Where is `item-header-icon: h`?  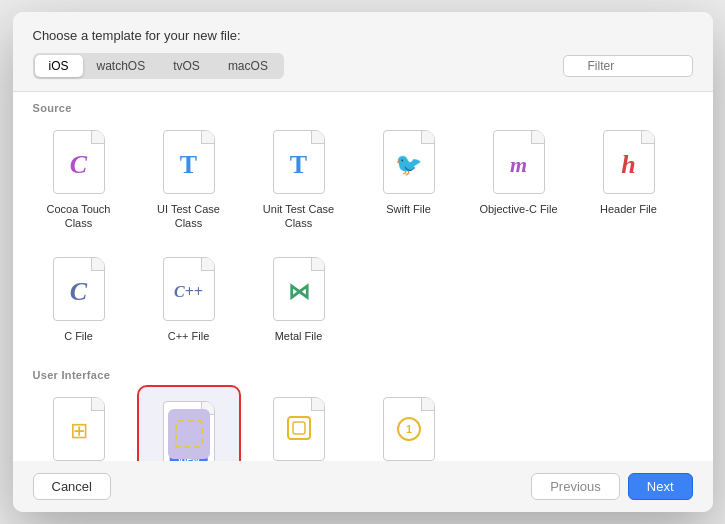 item-header-icon: h is located at coordinates (629, 162).